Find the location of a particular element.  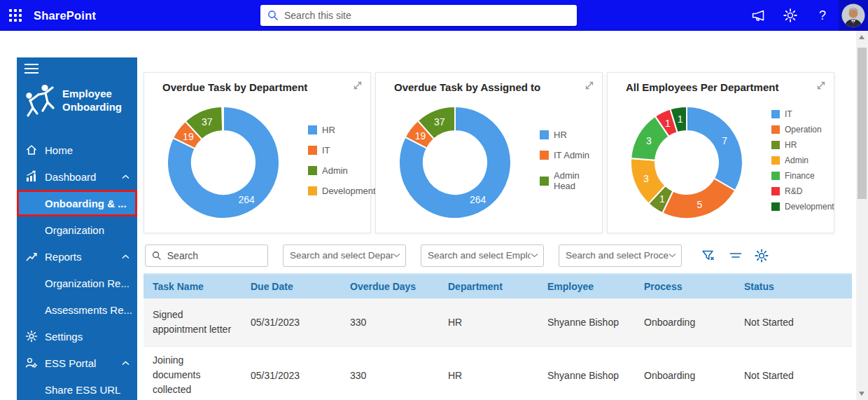

app-title: Employee Onboarding is located at coordinates (92, 101).